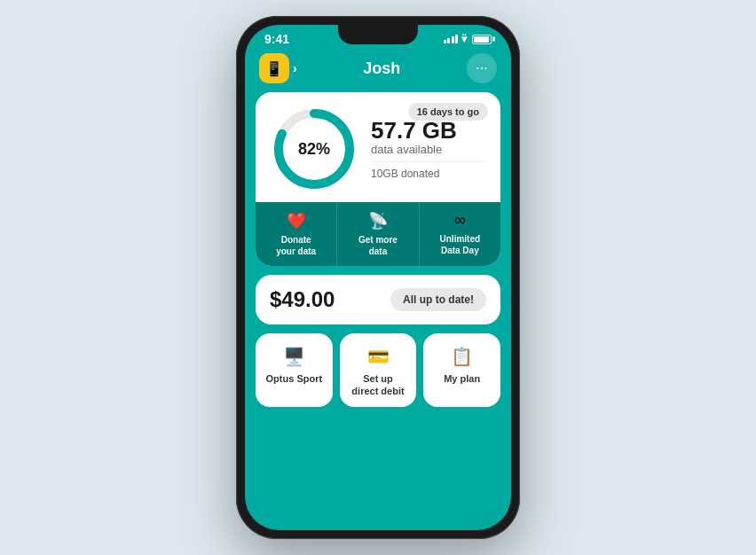  What do you see at coordinates (461, 356) in the screenshot?
I see `my-plan-icon: 📋` at bounding box center [461, 356].